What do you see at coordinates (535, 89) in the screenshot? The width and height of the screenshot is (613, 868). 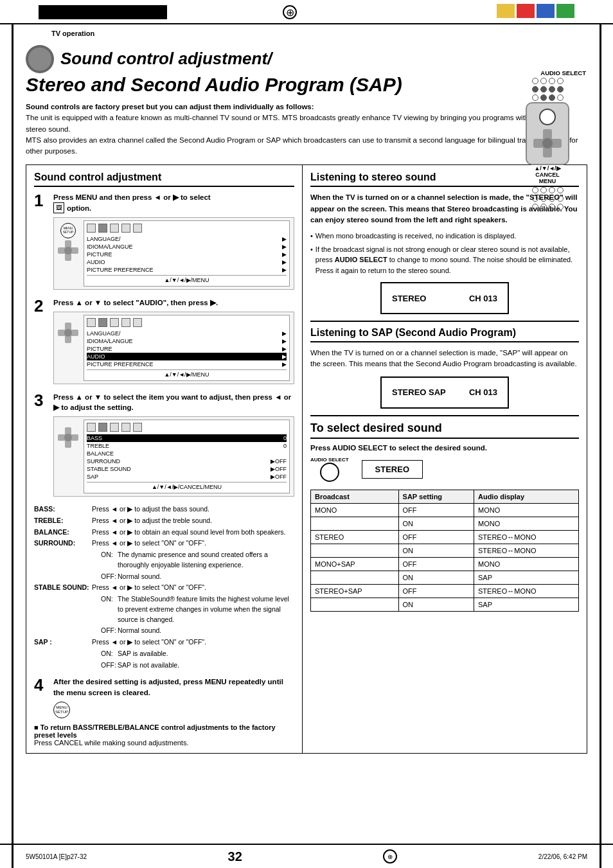 I see `dot5` at bounding box center [535, 89].